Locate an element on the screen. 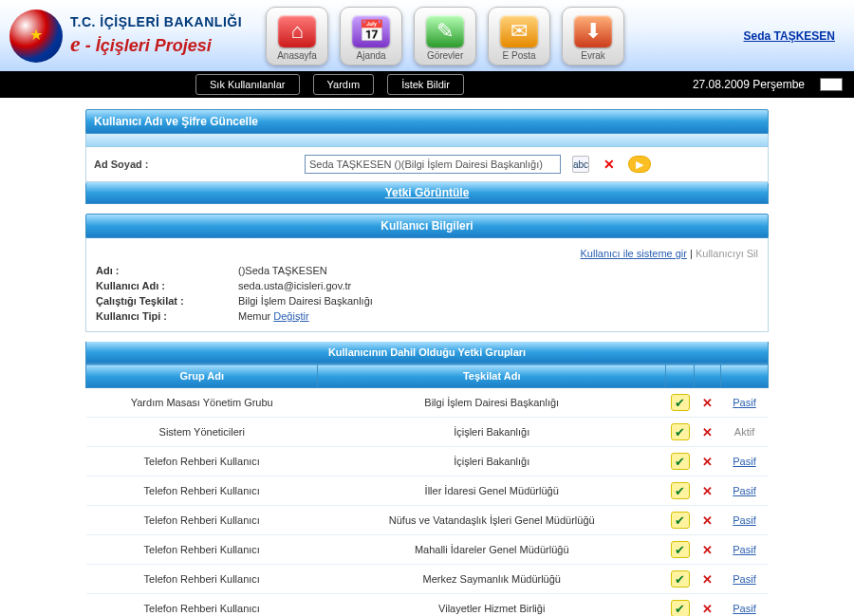 The height and width of the screenshot is (616, 854). nav-eposta: ✉E Posta is located at coordinates (519, 36).